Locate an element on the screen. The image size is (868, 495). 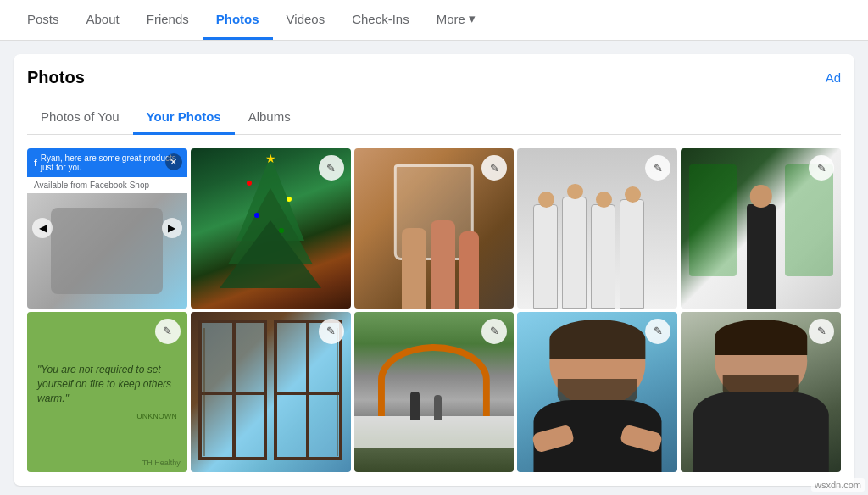
ad-text: Ryan, here are some great products just … is located at coordinates (110, 163).